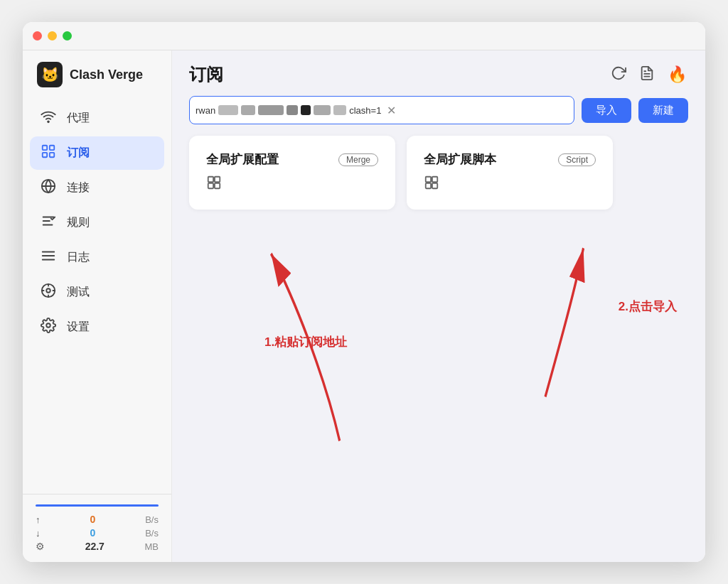  Describe the element at coordinates (391, 111) in the screenshot. I see `url-clear-button: ✕` at that location.